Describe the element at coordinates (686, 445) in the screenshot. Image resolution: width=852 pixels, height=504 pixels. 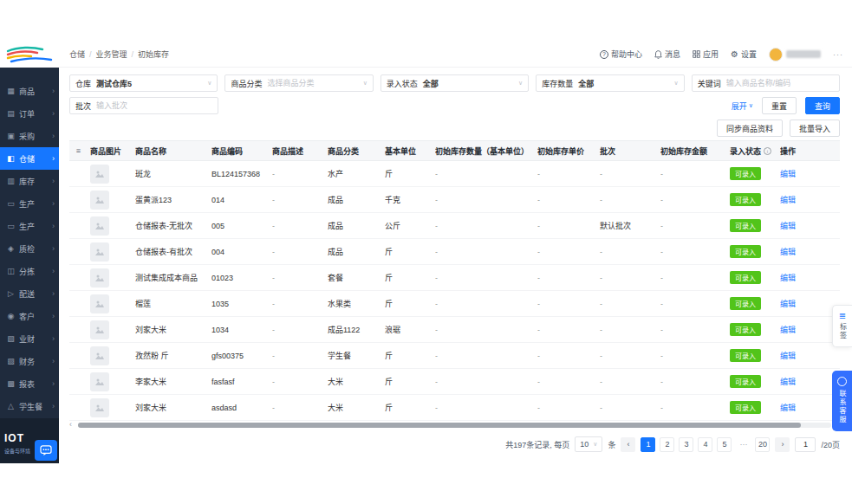
I see `page-button: 3` at that location.